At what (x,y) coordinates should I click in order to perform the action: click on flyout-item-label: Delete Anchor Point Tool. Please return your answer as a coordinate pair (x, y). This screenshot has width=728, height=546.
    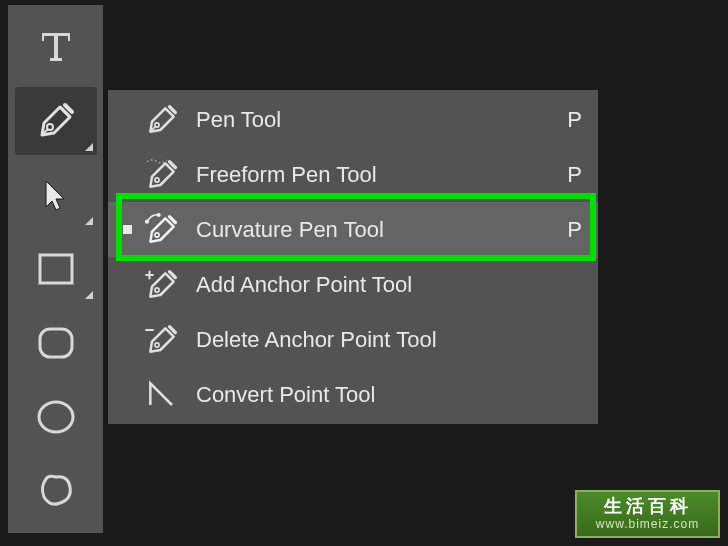
    Looking at the image, I should click on (389, 340).